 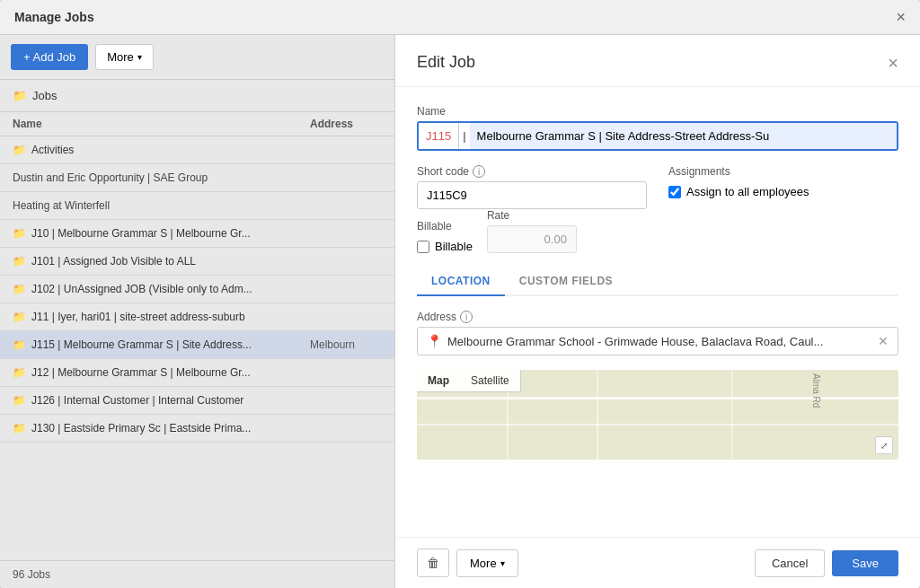 I want to click on shortcode-col: Short code i, so click(x=532, y=187).